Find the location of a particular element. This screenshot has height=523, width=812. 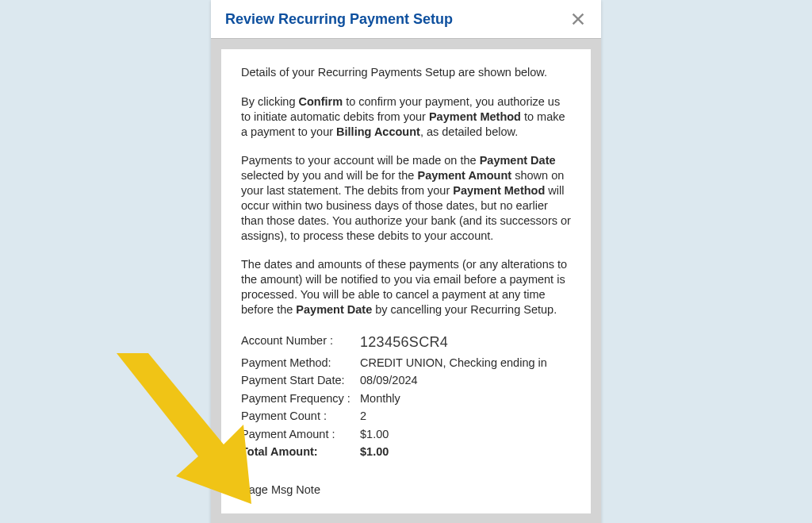

page-note: Page Msg Note is located at coordinates (406, 490).